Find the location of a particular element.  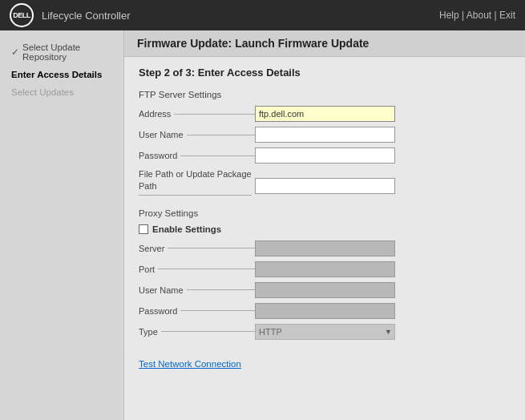

proxy-password-label: Password is located at coordinates (197, 311).